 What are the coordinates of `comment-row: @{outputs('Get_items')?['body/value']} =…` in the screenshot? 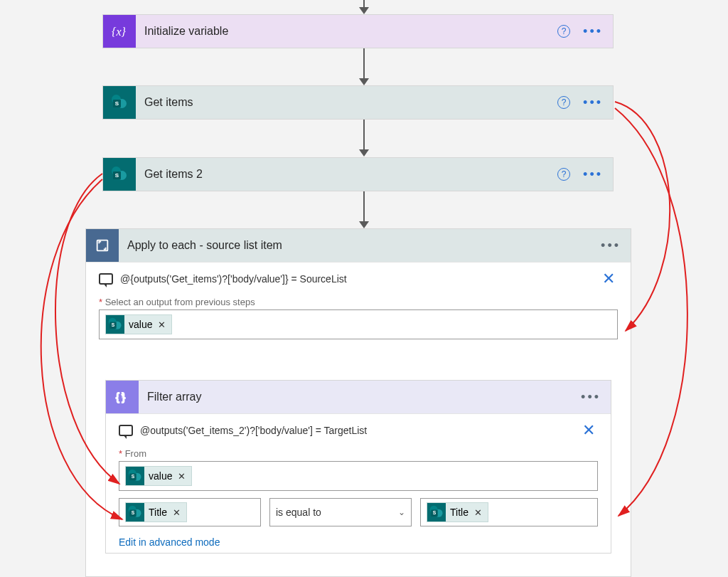 It's located at (358, 279).